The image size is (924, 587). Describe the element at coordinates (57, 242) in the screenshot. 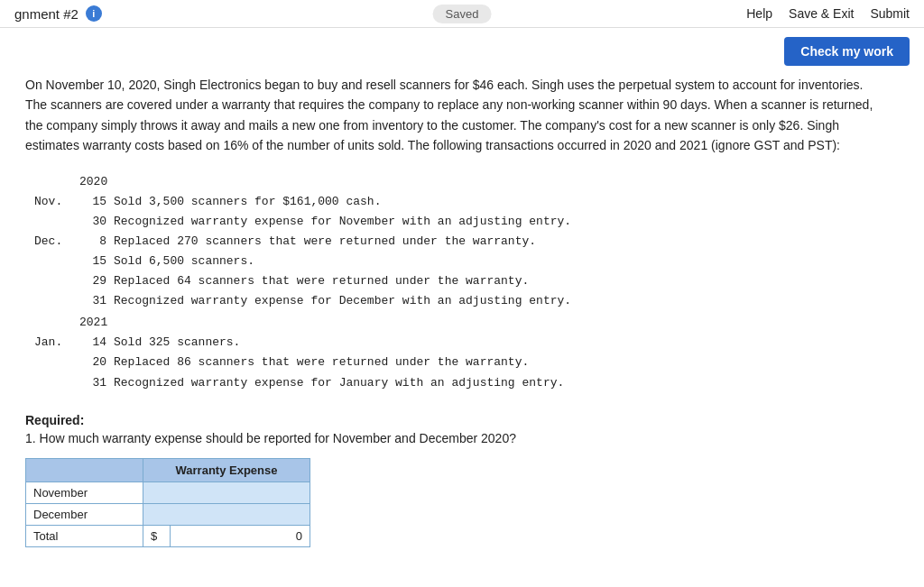

I see `month-dec: Dec.` at that location.